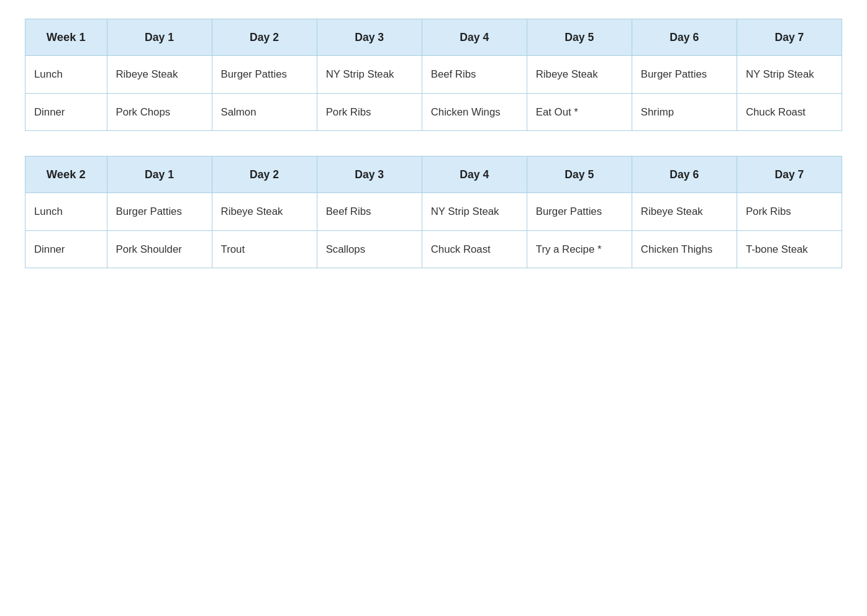  Describe the element at coordinates (66, 75) in the screenshot. I see `week1-lunch-label: Lunch` at that location.